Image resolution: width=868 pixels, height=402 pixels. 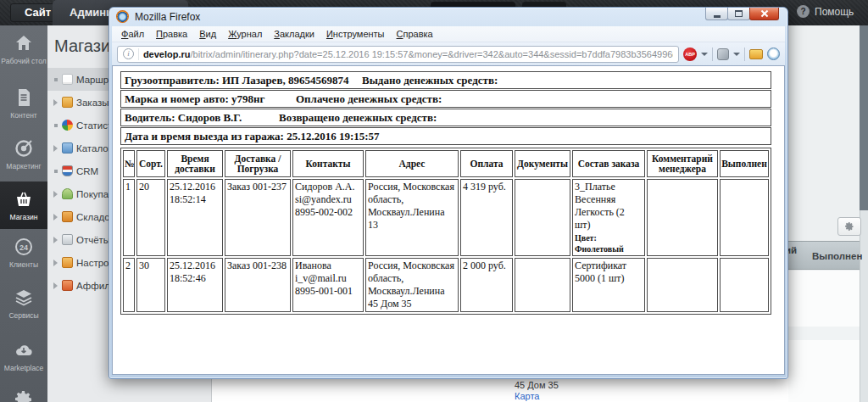 What do you see at coordinates (24, 306) in the screenshot?
I see `sidebar-item-services: Сервисы` at bounding box center [24, 306].